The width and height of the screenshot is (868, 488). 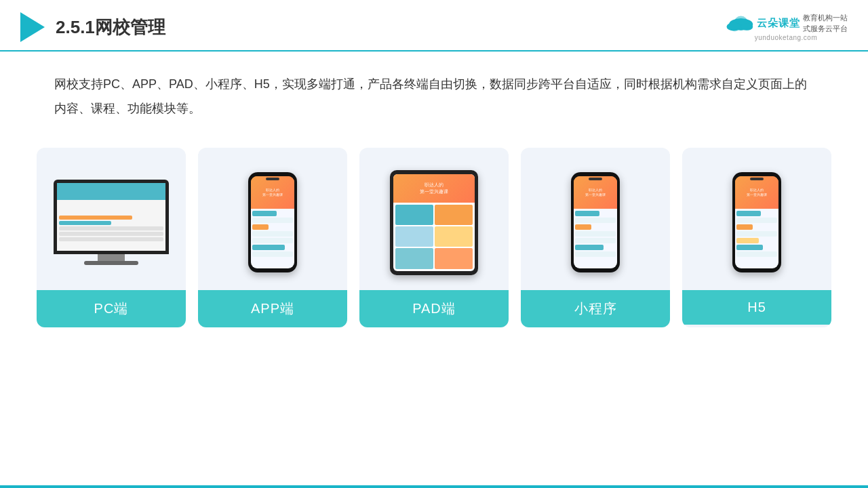 I want to click on brand-logo: 云朵课堂 教育机构一站 式服务云平台 yunduoketang.com, so click(x=786, y=27).